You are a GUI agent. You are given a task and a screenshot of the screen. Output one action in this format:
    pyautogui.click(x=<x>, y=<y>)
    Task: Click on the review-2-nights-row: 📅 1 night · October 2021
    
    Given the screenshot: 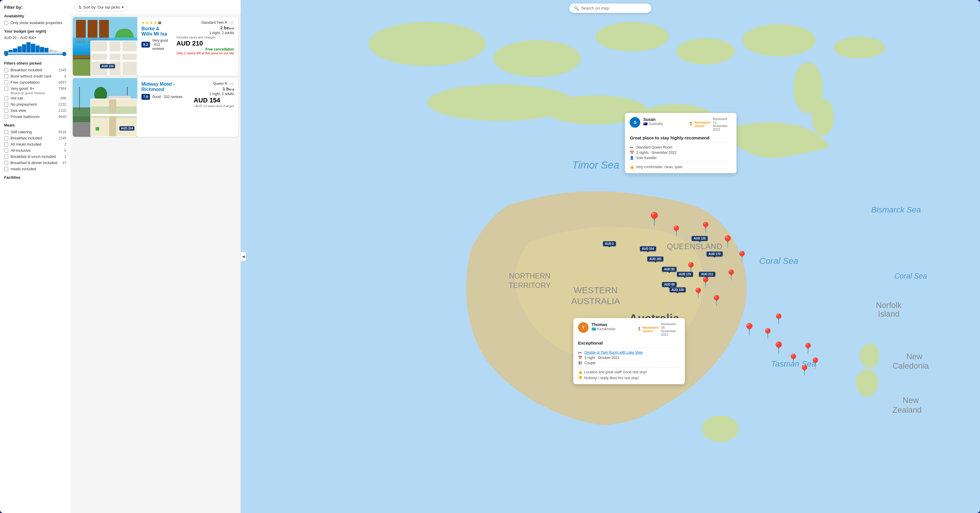 What is the action you would take?
    pyautogui.click(x=629, y=358)
    